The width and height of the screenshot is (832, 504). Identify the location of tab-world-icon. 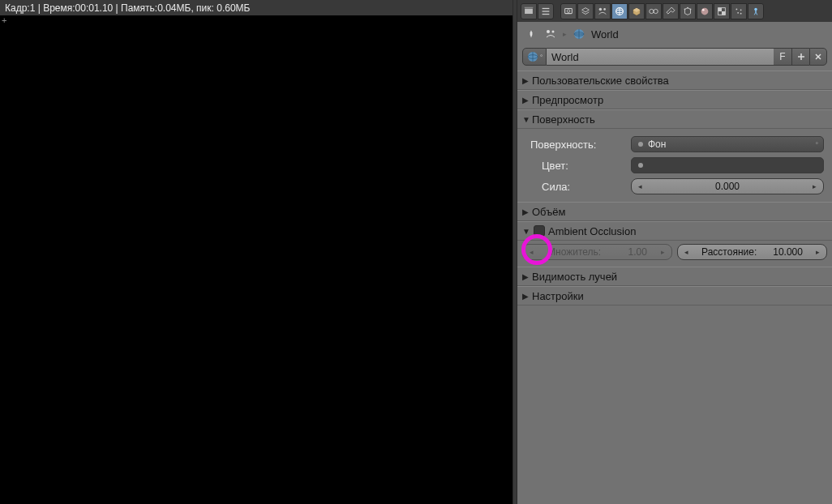
(620, 11).